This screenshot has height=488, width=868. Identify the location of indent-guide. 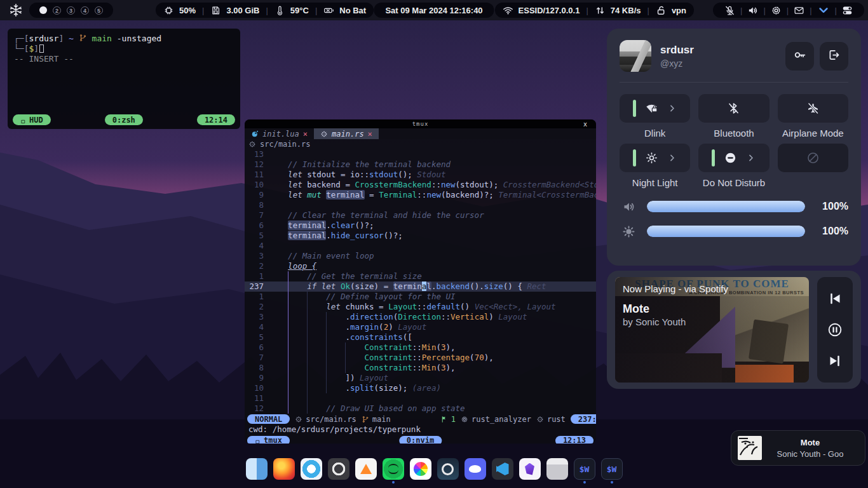
(308, 353).